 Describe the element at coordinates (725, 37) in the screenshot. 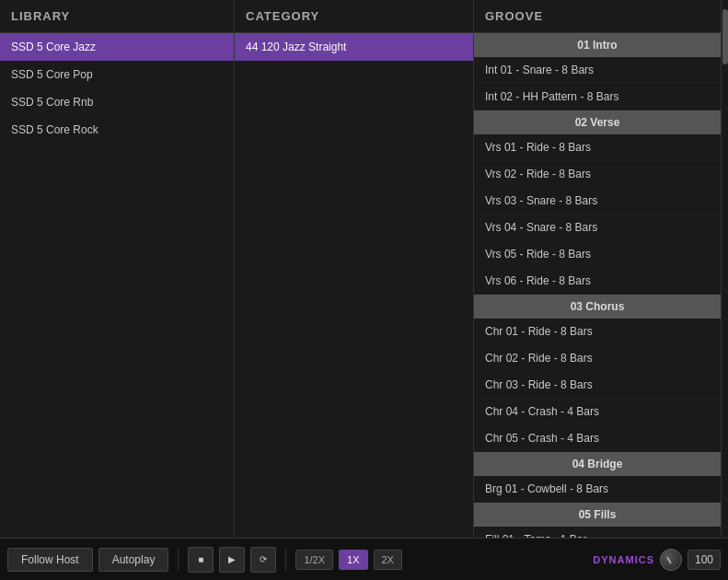

I see `scrollbar-thumb` at that location.